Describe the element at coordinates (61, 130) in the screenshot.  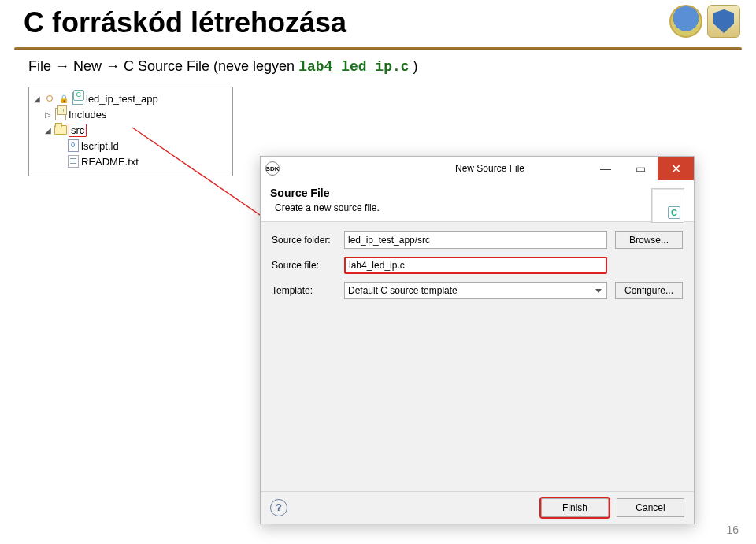
I see `folder-icon` at that location.